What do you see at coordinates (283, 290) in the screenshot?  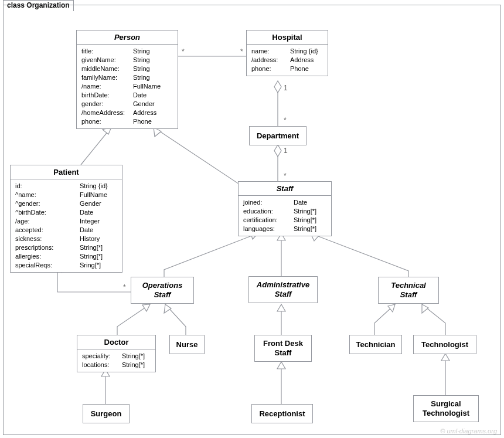 I see `class-administrative-staff: AdministrativeStaff` at bounding box center [283, 290].